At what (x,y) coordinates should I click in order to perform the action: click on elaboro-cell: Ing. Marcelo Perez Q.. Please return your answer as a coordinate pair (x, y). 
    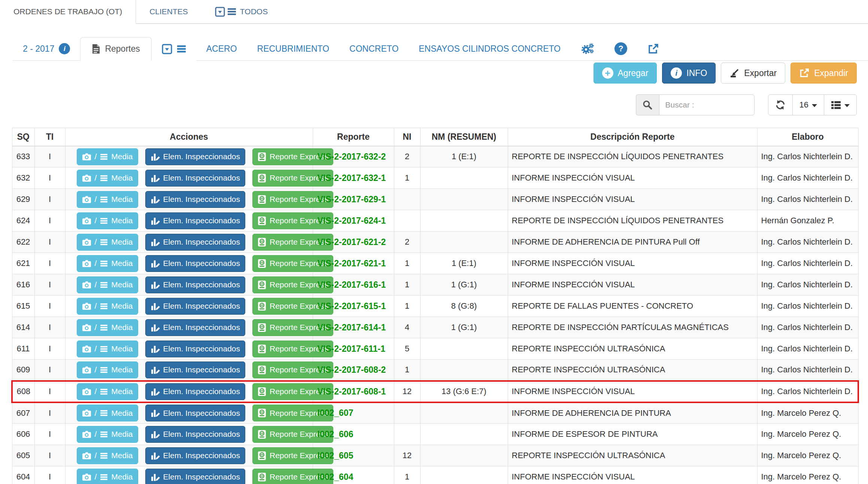
    Looking at the image, I should click on (808, 435).